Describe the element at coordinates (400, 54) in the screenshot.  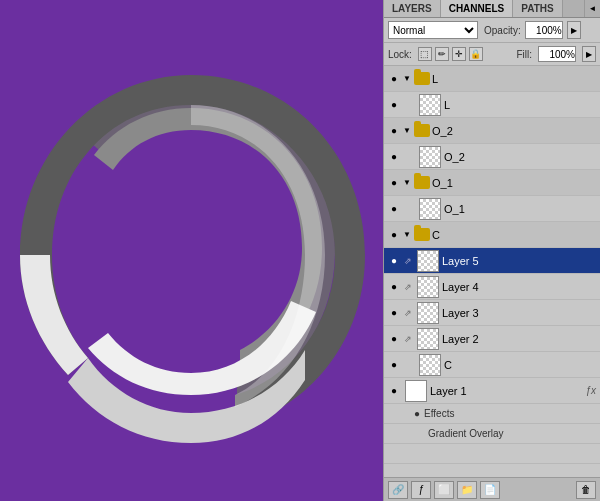
I see `lock-label: Lock:` at that location.